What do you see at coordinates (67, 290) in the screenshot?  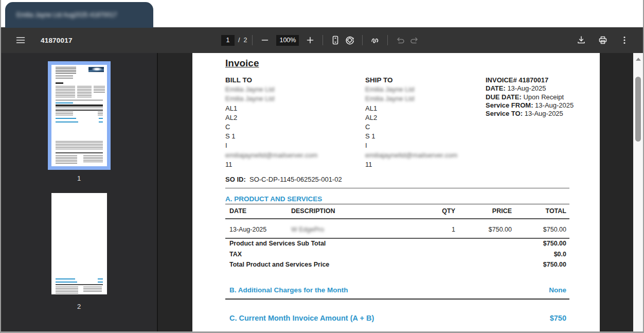 I see `thumb2-footer-col1` at bounding box center [67, 290].